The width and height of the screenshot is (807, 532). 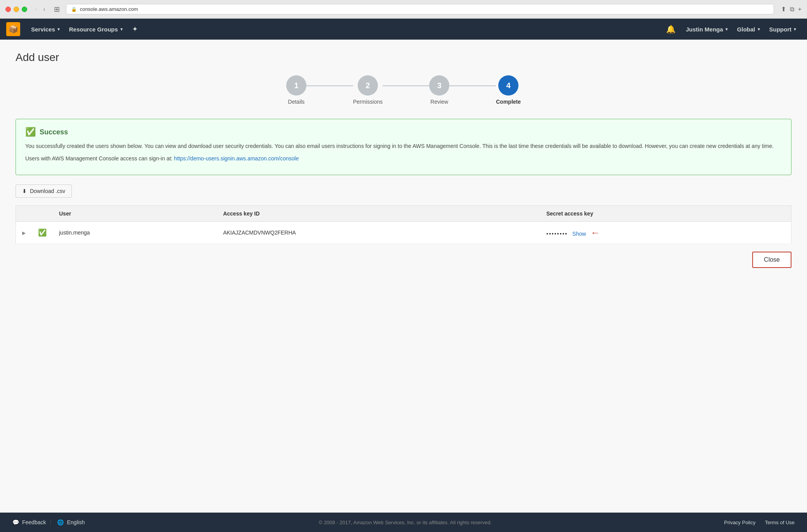 I want to click on col-status-header, so click(x=42, y=214).